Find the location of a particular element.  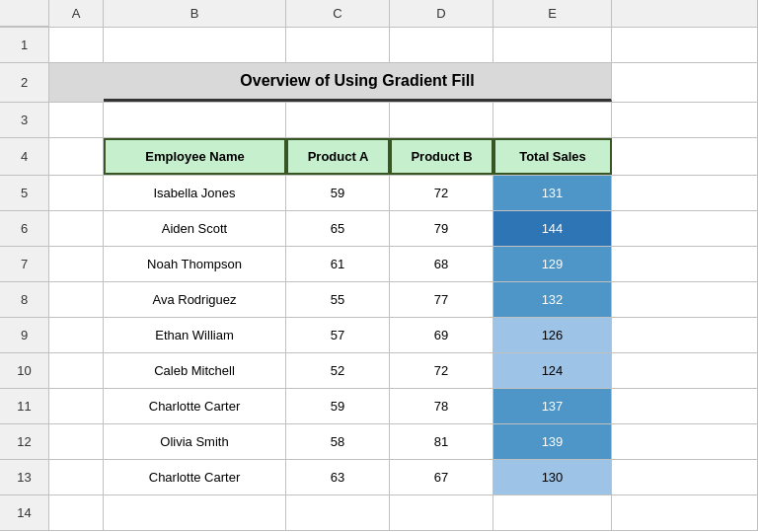

col-header-a: A is located at coordinates (77, 14).